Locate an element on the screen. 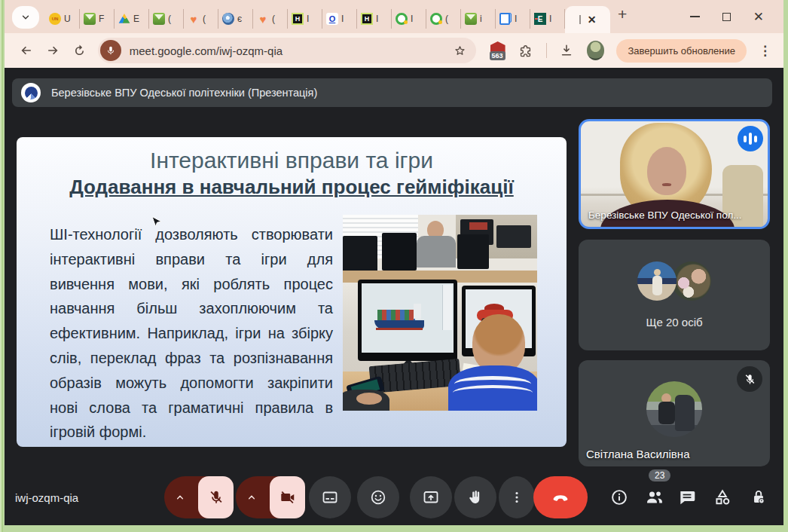 The image size is (788, 532). meeting-code: iwj-ozqm-qia is located at coordinates (47, 497).